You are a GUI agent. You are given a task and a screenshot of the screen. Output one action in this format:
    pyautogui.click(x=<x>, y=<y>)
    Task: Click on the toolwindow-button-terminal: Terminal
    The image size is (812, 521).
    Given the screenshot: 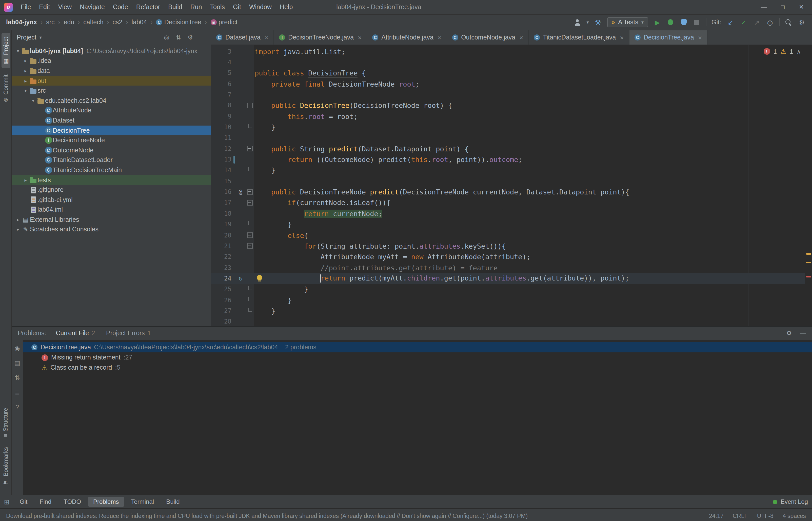 What is the action you would take?
    pyautogui.click(x=142, y=502)
    